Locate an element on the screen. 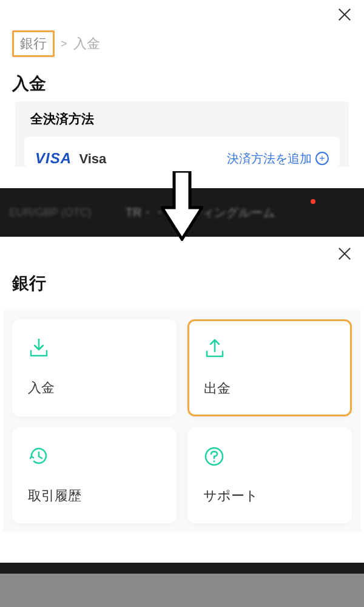  visa-container: VISA Visa is located at coordinates (70, 158).